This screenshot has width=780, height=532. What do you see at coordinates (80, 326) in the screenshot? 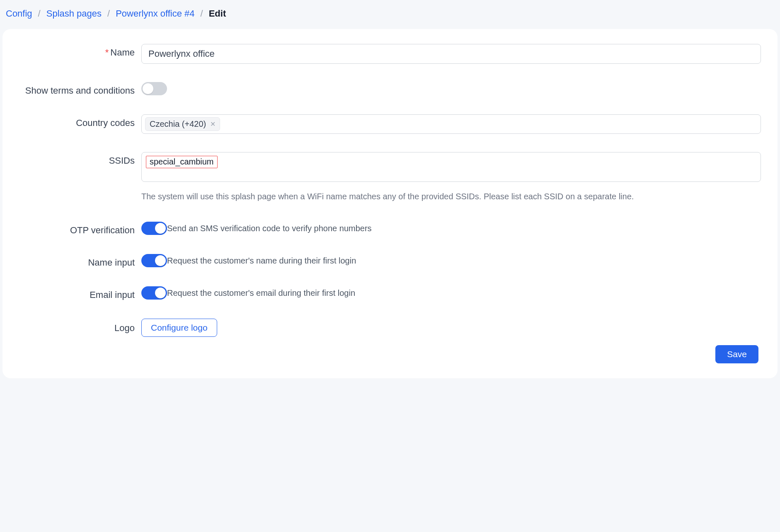
I see `logo-label: Logo` at bounding box center [80, 326].